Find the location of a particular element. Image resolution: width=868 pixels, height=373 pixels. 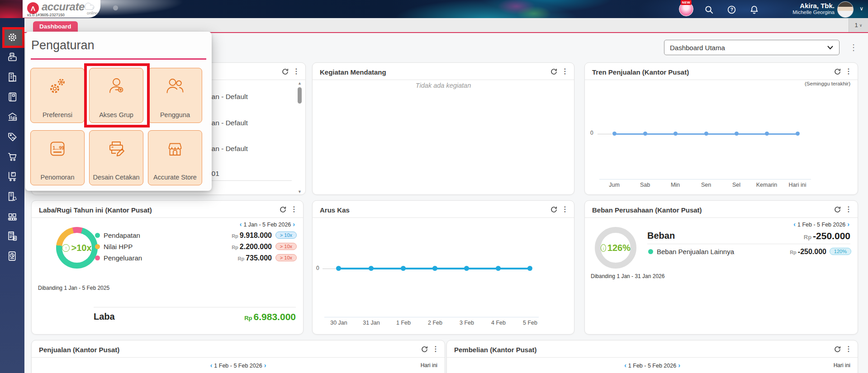

sidebar-item-fixed-asset is located at coordinates (12, 196).